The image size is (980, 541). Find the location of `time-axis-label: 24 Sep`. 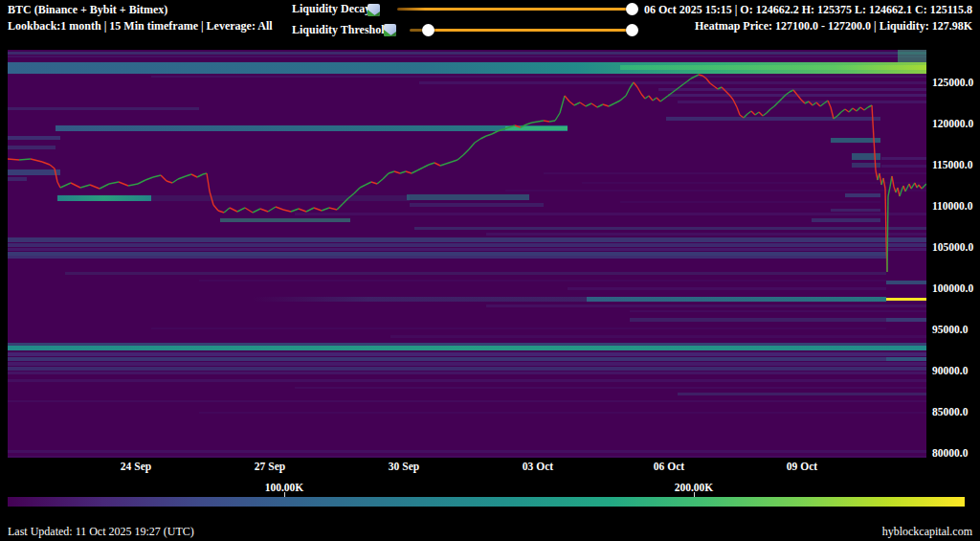

time-axis-label: 24 Sep is located at coordinates (136, 466).